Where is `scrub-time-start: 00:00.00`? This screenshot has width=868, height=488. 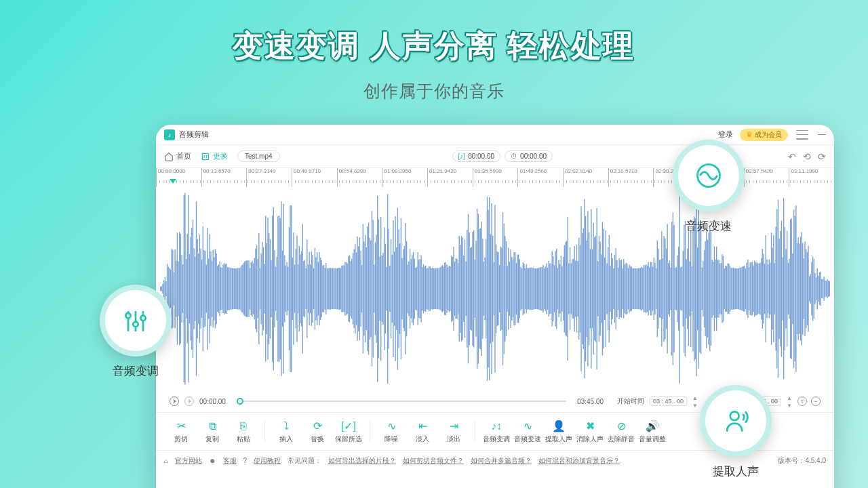
scrub-time-start: 00:00.00 is located at coordinates (213, 401).